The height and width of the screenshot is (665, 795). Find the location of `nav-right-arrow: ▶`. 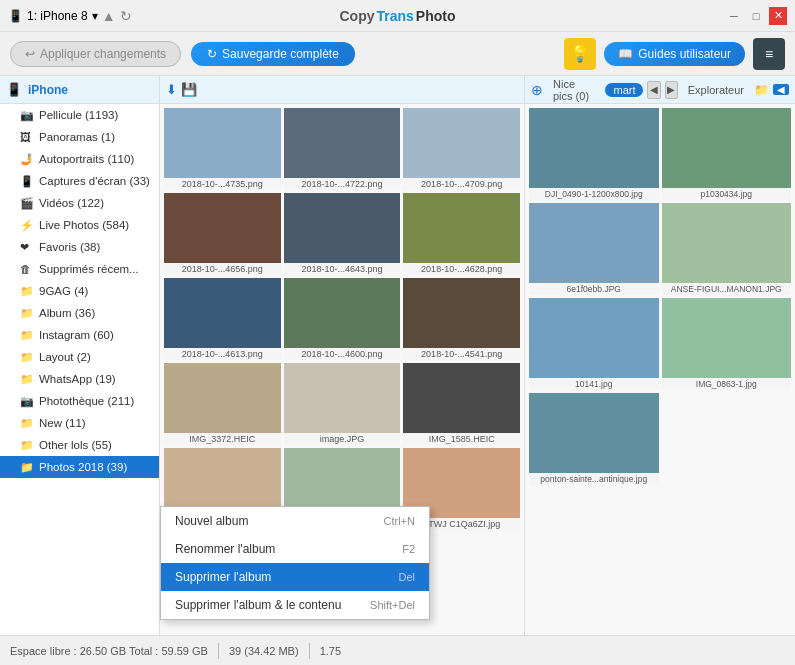

nav-right-arrow: ▶ is located at coordinates (672, 90).